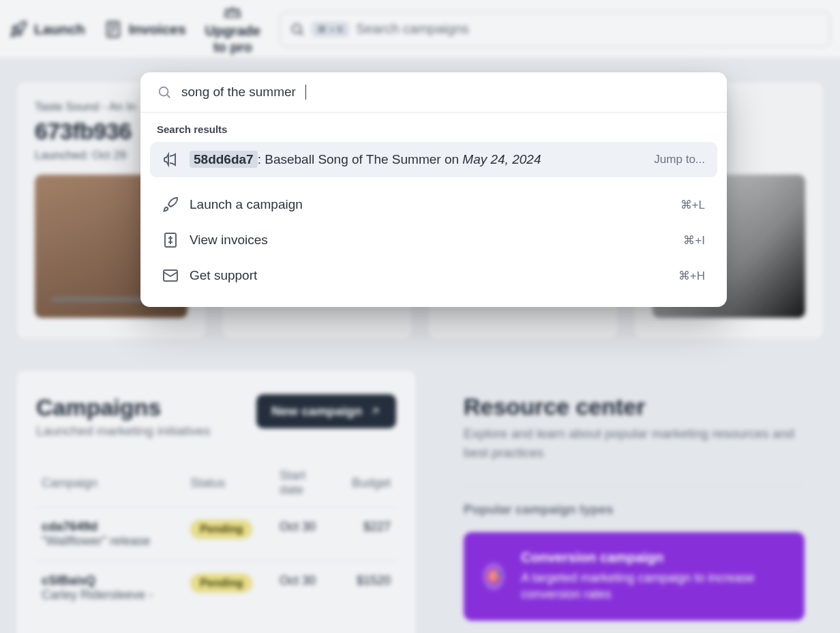  Describe the element at coordinates (239, 92) in the screenshot. I see `palette-query: song of the summer` at that location.